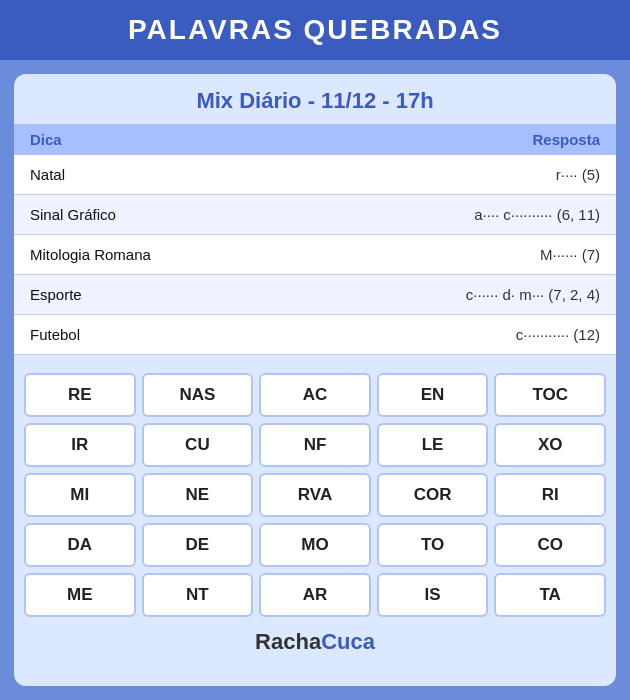  I want to click on resposta-cell: M······ (7), so click(459, 255).